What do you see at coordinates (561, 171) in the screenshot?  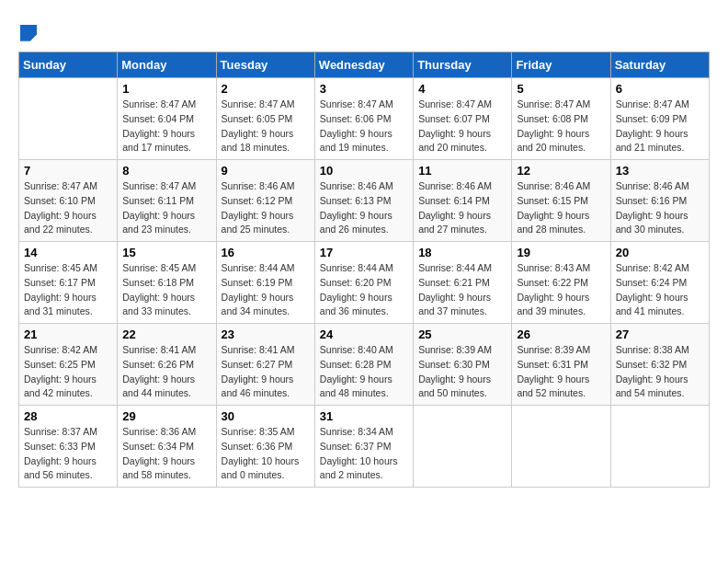 I see `day-number: 12` at bounding box center [561, 171].